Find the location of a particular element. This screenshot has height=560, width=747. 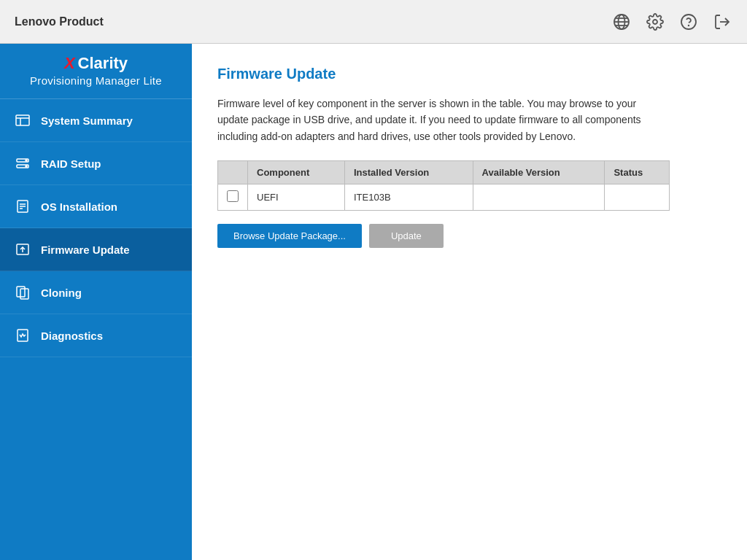

firmware-update-icon is located at coordinates (23, 249).